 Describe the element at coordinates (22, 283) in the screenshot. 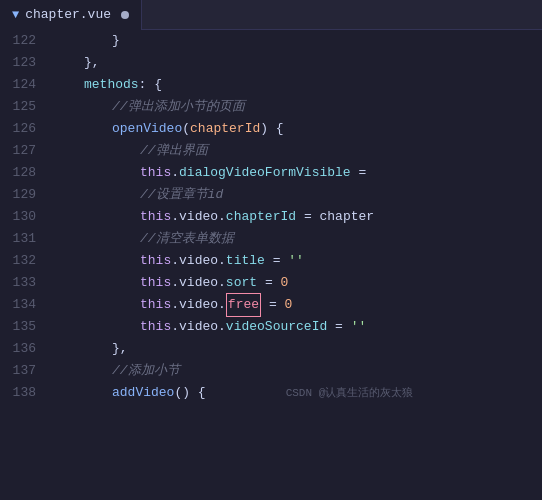

I see `line-num-133: 133` at that location.